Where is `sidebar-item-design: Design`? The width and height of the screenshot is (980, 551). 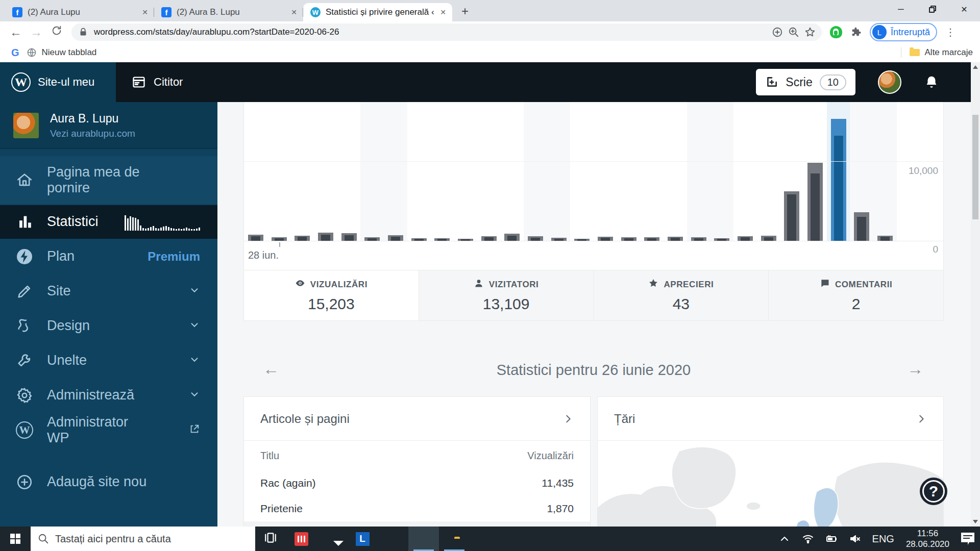
sidebar-item-design: Design is located at coordinates (109, 326).